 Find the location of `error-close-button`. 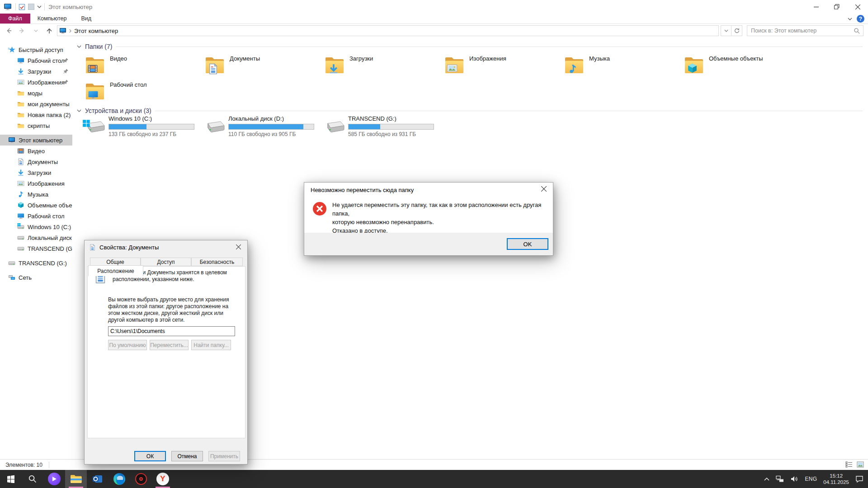

error-close-button is located at coordinates (544, 189).